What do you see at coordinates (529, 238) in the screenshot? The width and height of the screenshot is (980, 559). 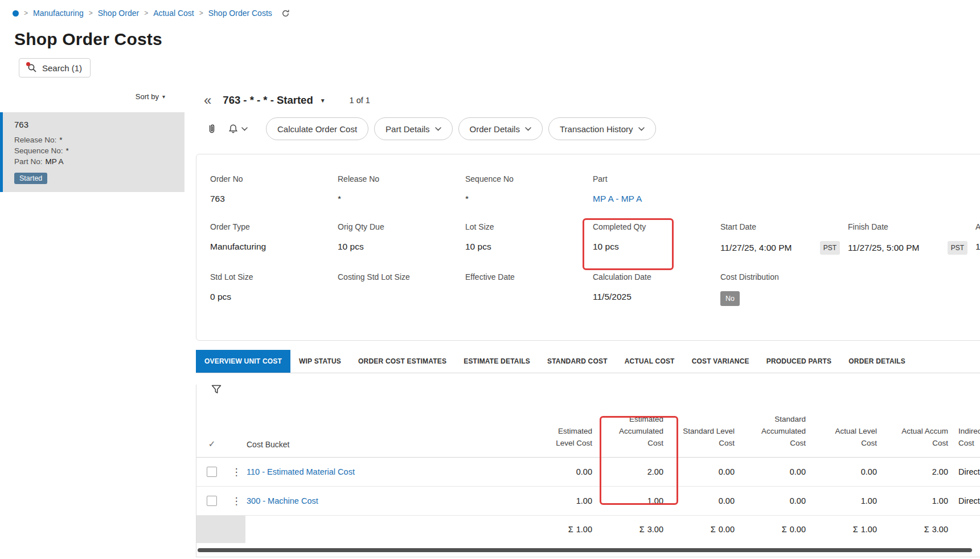 I see `field-lot-size: Lot Size 10 pcs` at bounding box center [529, 238].